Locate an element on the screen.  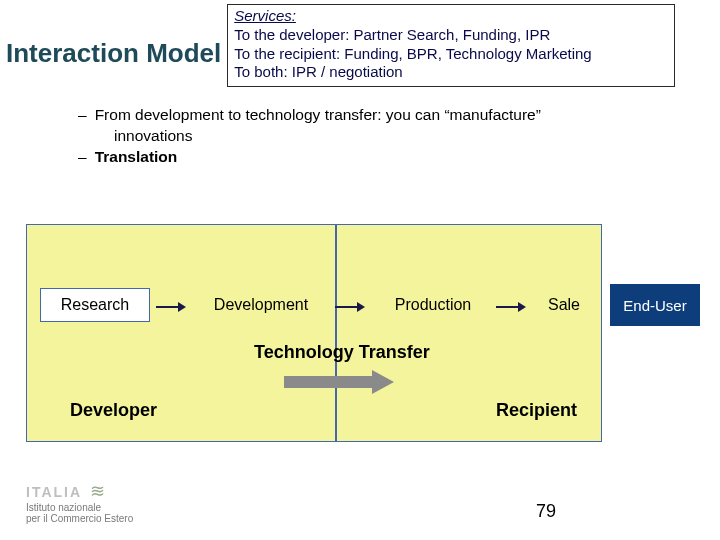
bullet-list: –From development to technology transfer… is located at coordinates (399, 136).